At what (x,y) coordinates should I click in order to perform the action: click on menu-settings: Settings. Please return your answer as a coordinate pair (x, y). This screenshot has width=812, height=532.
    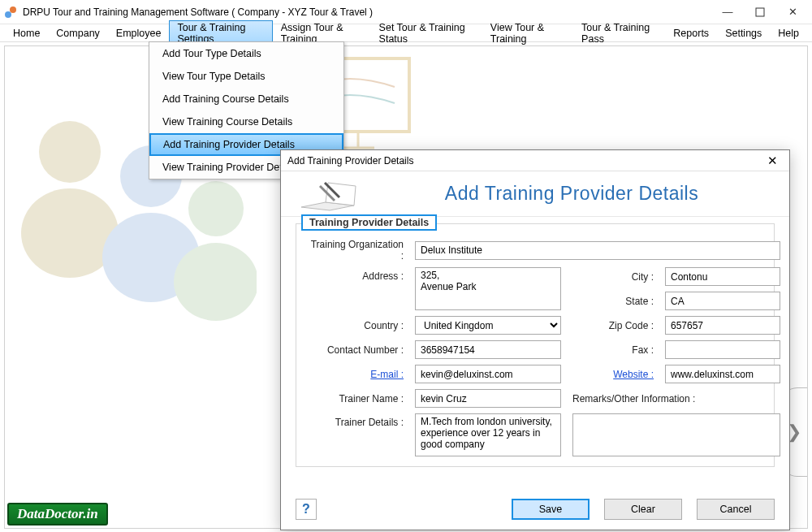
    Looking at the image, I should click on (744, 33).